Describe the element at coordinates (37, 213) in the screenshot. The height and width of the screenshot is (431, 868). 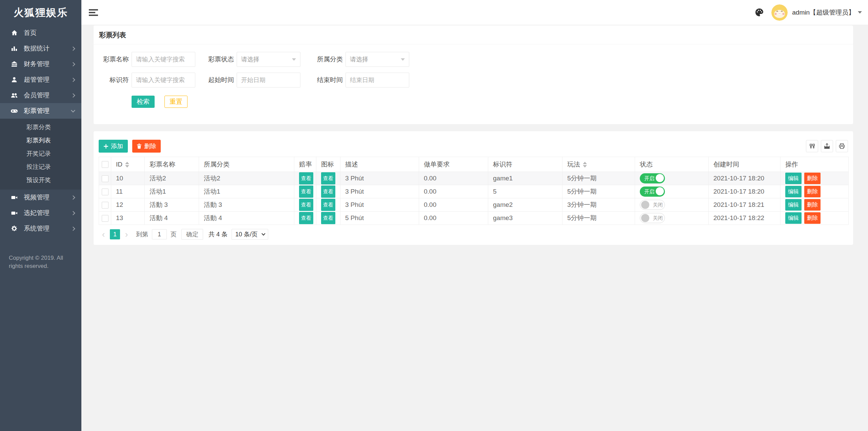
I see `sidebar-item-label: 选妃管理` at that location.